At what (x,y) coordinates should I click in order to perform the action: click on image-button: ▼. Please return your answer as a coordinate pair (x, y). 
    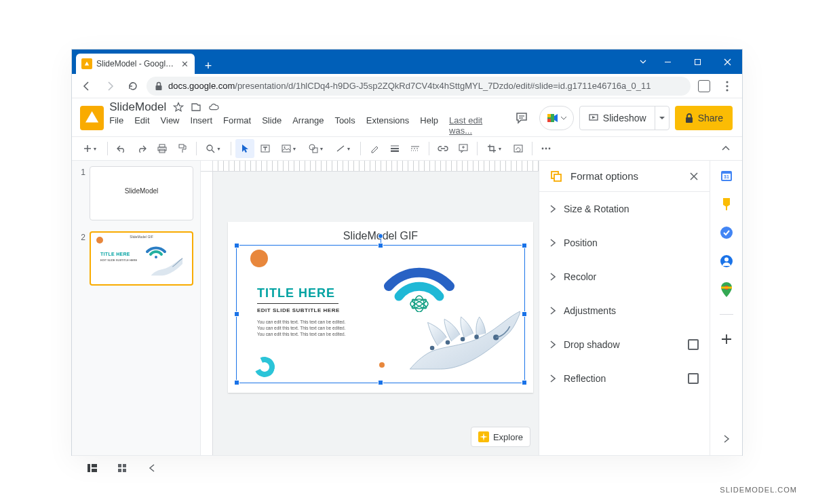
    Looking at the image, I should click on (289, 149).